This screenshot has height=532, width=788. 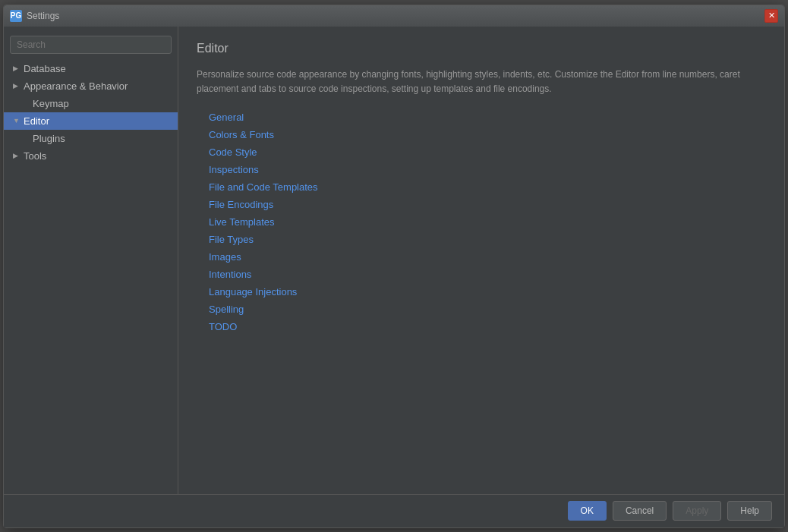 I want to click on expand-icon-appearance: ▶, so click(x=17, y=86).